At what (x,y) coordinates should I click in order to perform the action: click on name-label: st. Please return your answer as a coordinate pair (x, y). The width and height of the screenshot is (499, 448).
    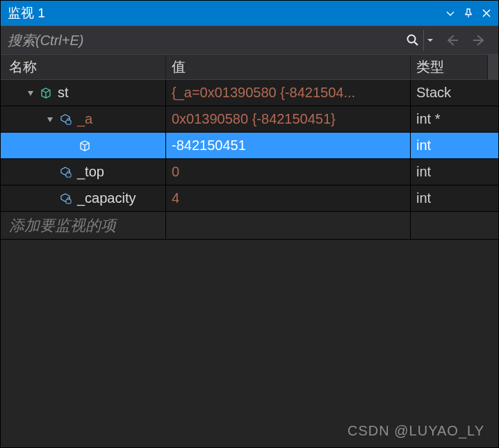
    Looking at the image, I should click on (63, 93).